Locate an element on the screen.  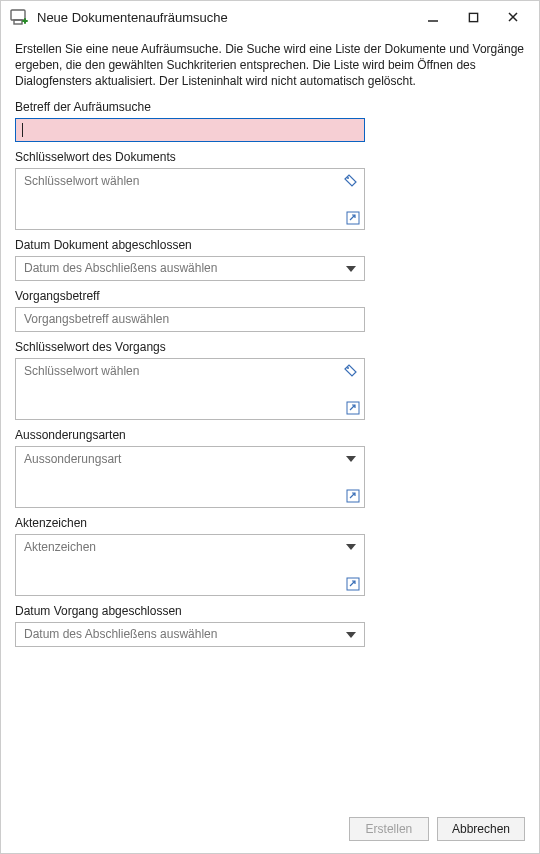
maximize-button is located at coordinates (473, 17).